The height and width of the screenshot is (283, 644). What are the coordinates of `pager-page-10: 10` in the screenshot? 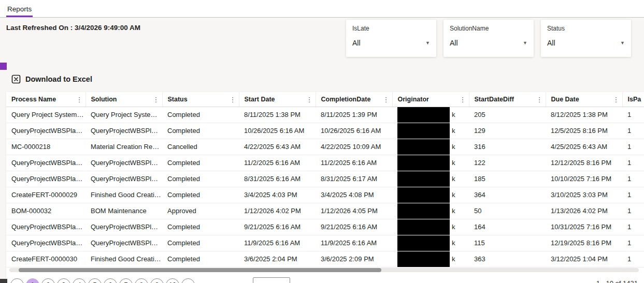 It's located at (173, 280).